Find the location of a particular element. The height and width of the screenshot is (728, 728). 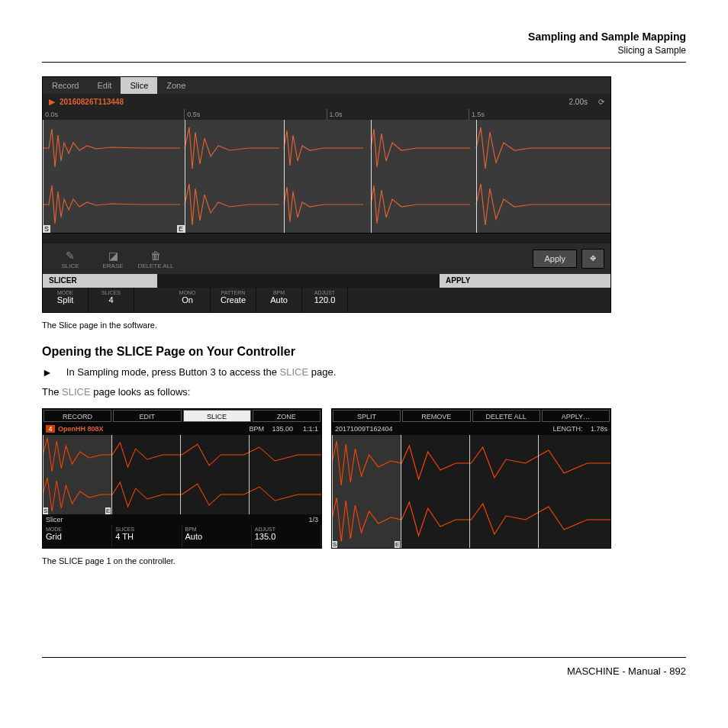

length-label: LENGTH: is located at coordinates (568, 429).